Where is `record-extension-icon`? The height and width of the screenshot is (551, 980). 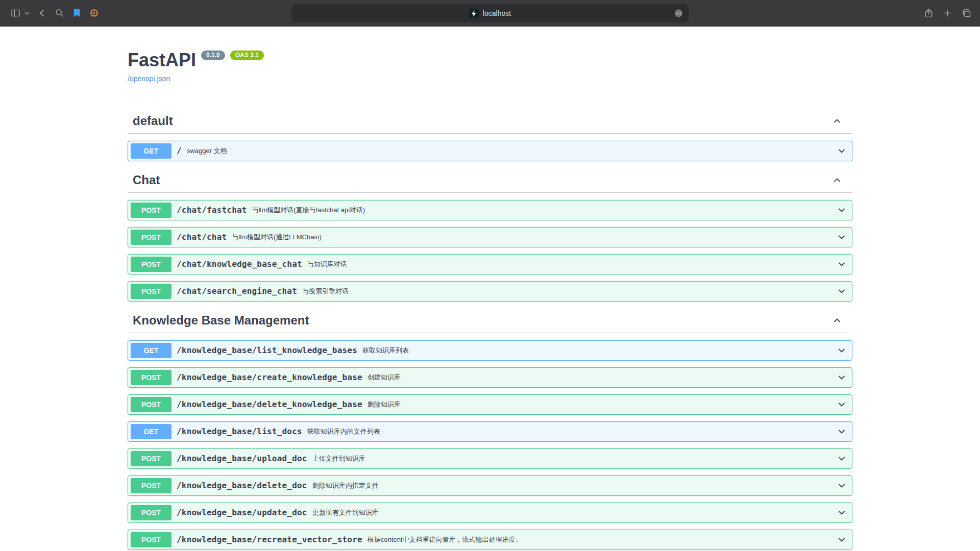 record-extension-icon is located at coordinates (94, 13).